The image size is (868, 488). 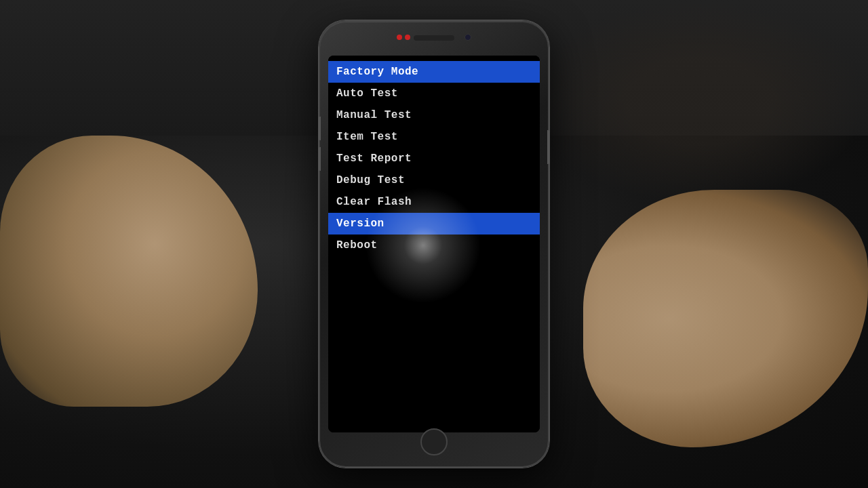 I want to click on home-button, so click(x=434, y=442).